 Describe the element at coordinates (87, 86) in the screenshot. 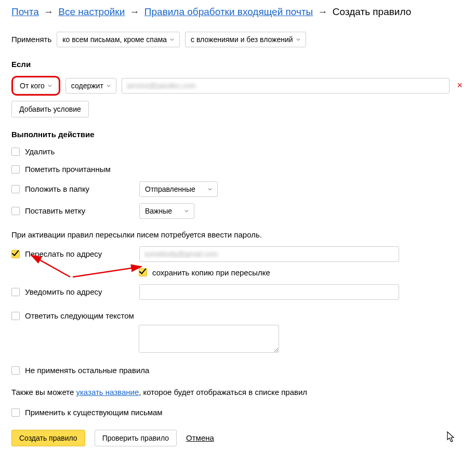

I see `condition-op-value: содержит` at that location.